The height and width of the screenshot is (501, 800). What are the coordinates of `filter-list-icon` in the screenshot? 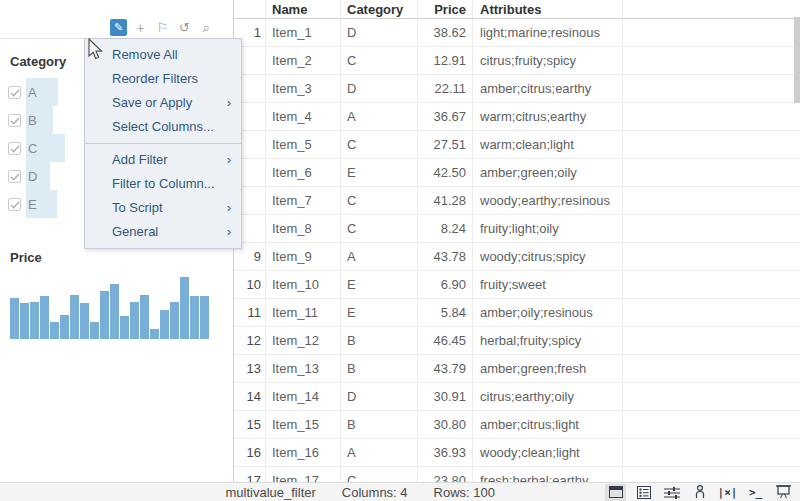 It's located at (644, 492).